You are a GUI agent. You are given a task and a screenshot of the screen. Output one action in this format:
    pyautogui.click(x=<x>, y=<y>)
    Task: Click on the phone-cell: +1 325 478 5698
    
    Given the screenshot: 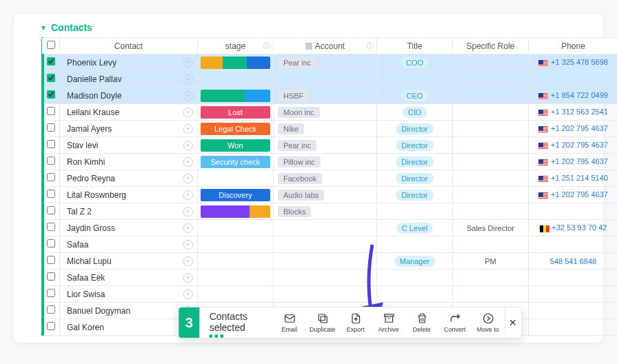 What is the action you would take?
    pyautogui.click(x=574, y=63)
    